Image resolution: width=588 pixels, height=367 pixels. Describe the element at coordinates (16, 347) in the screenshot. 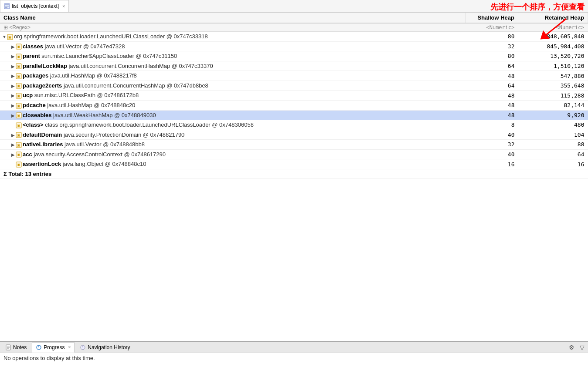

I see `notes-tab: Notes` at that location.